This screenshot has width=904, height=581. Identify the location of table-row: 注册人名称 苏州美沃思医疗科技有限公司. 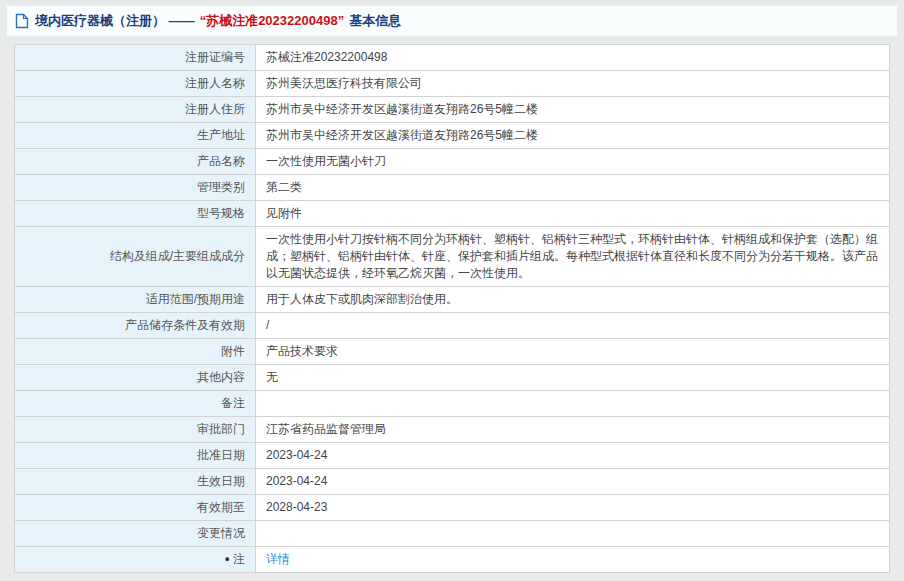
(452, 84).